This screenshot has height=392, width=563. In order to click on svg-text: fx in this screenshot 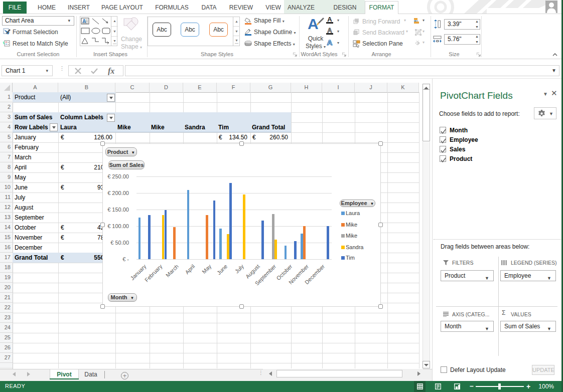, I will do `click(111, 71)`.